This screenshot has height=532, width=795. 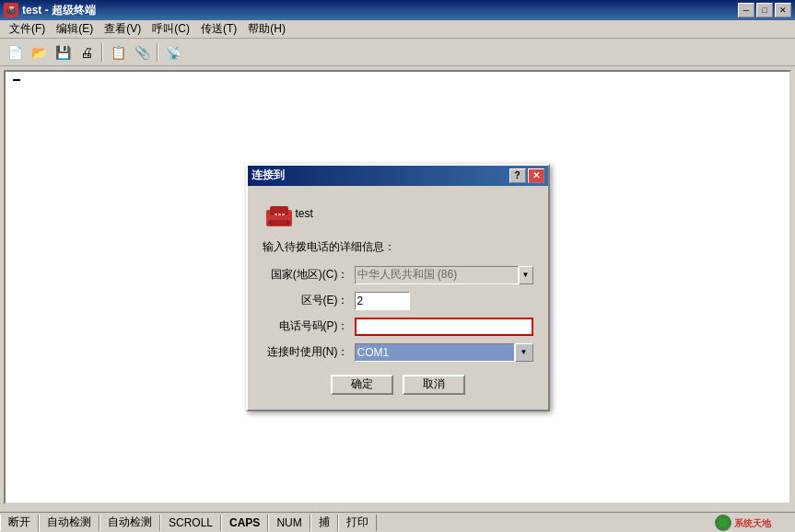 I want to click on menu-view: 查看(V), so click(x=123, y=29).